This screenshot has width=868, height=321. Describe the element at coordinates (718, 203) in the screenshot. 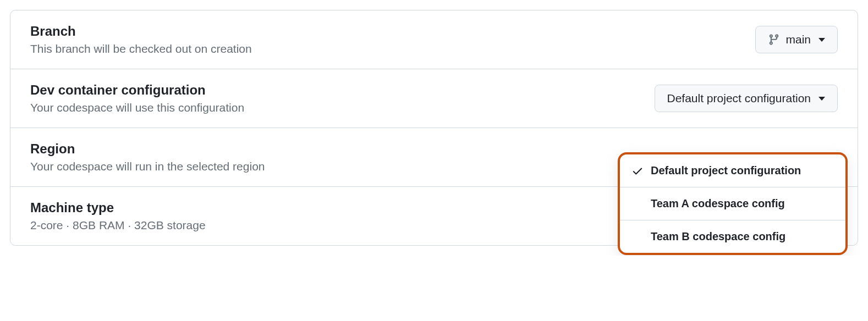

I see `dropdown-option-label: Team A codespace config` at that location.